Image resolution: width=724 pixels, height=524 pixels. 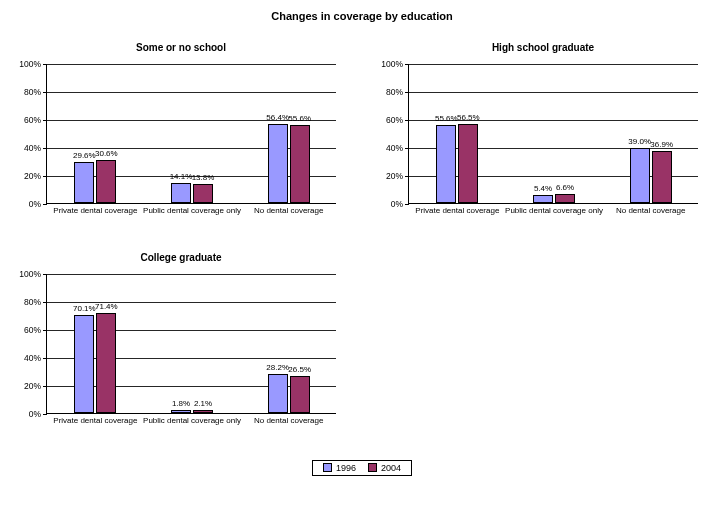 I want to click on legend: 1996 2004, so click(x=362, y=468).